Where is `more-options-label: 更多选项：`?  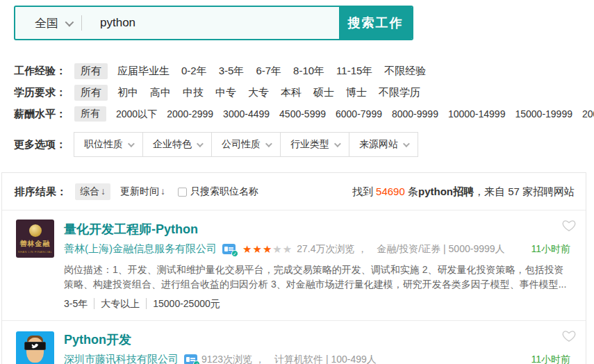
more-options-label: 更多选项： is located at coordinates (40, 144).